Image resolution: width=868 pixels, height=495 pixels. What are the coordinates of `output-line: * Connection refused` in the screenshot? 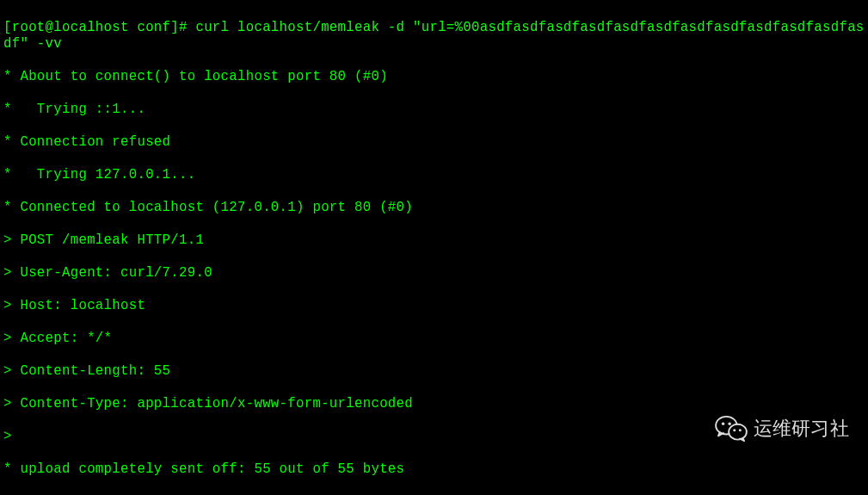 It's located at (434, 143).